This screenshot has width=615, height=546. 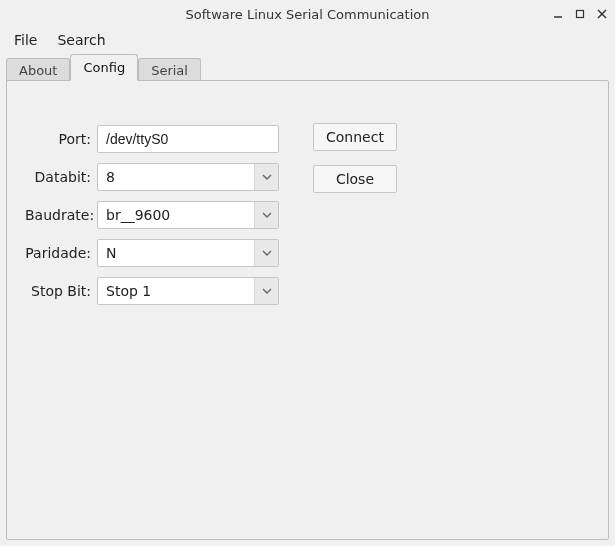 I want to click on row-port: Port:, so click(x=308, y=139).